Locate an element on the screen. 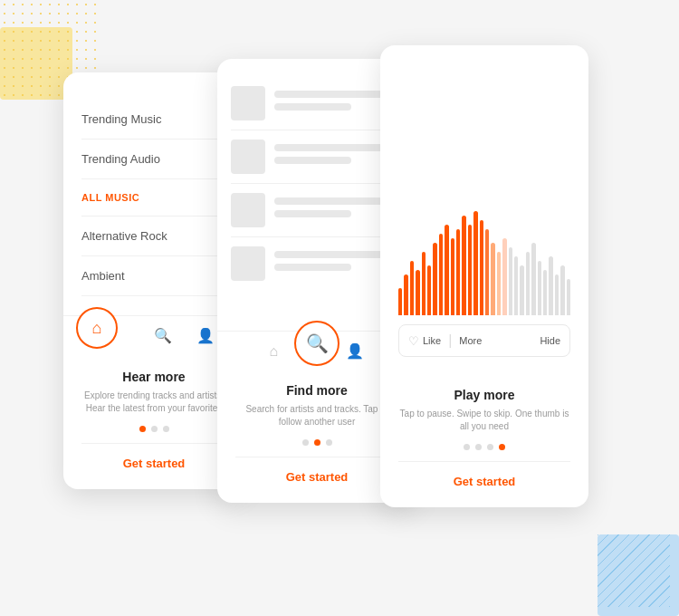  list-line-2b is located at coordinates (313, 160).